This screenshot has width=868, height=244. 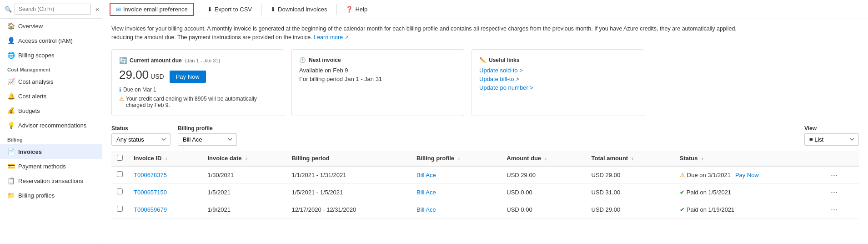 What do you see at coordinates (558, 79) in the screenshot?
I see `update-bill-to-link: Update bill-to >` at bounding box center [558, 79].